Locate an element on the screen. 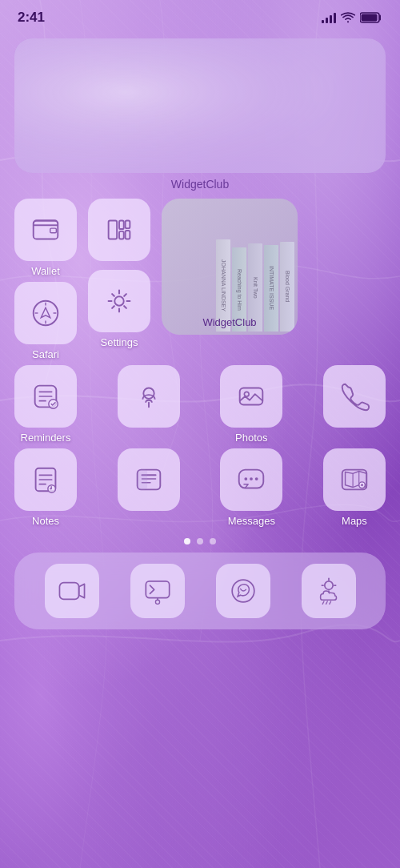 Image resolution: width=400 pixels, height=868 pixels. widgetclub-books-widget: JOHANNA LINDSEY Reaching to Him Knit Two… is located at coordinates (230, 267).